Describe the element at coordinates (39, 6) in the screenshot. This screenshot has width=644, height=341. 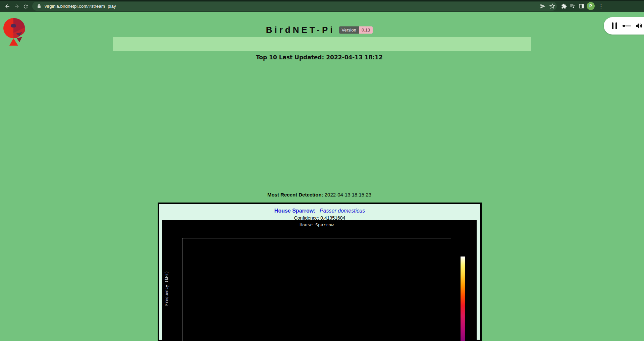
I see `lock-icon` at that location.